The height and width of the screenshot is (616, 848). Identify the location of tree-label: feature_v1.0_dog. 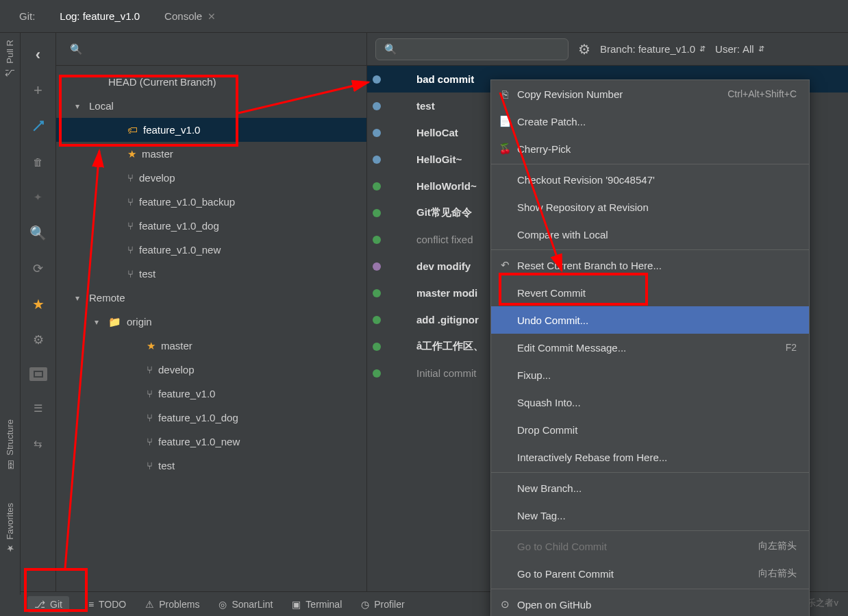
(179, 226).